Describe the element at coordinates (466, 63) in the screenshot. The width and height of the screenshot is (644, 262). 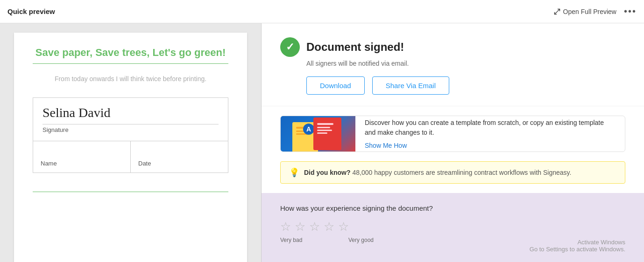
I see `signed-subtitle: All signers will be notified via email.` at that location.